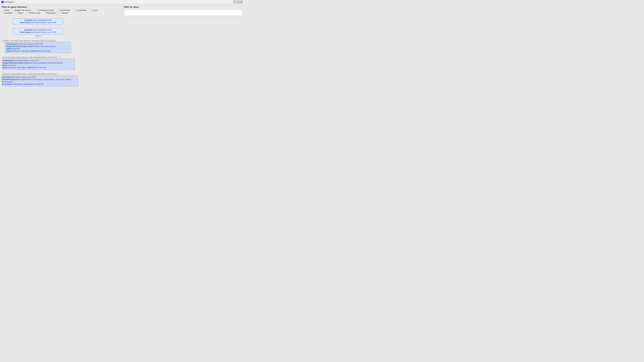 The height and width of the screenshot is (362, 644). I want to click on connector-2: ↓, so click(38, 71).